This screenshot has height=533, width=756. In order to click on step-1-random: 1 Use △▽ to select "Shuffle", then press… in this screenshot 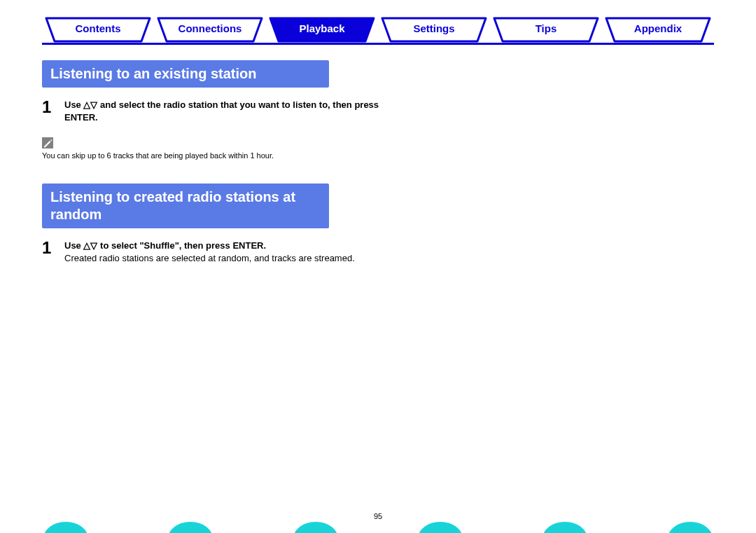, I will do `click(214, 252)`.